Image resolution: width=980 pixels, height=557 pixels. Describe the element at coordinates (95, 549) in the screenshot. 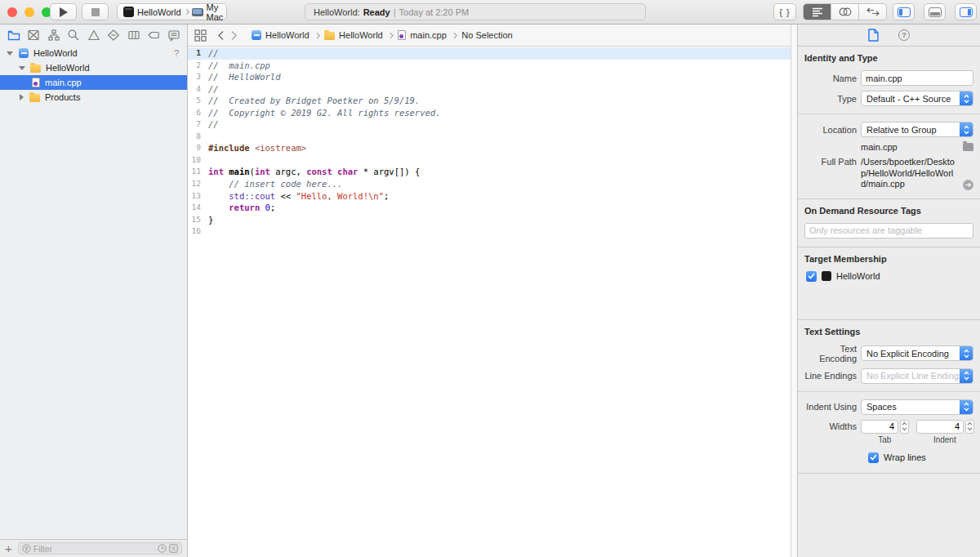

I see `filter-input` at that location.